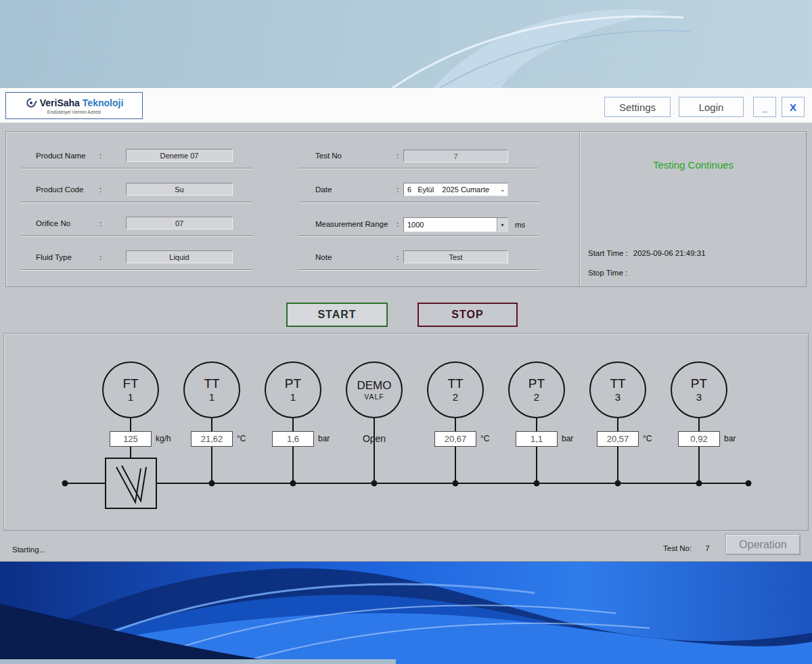  What do you see at coordinates (100, 190) in the screenshot?
I see `product-code-colon: :` at bounding box center [100, 190].